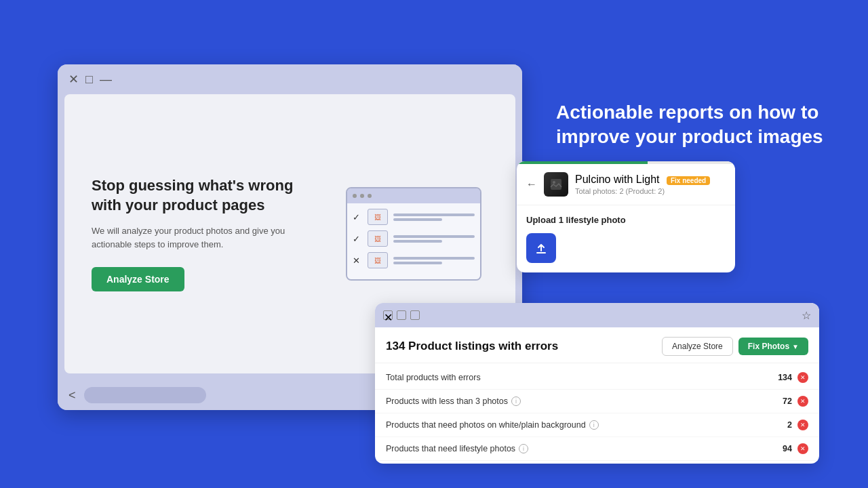  Describe the element at coordinates (414, 241) in the screenshot. I see `illus-content: ✓ 🖼 ✓ 🖼` at that location.